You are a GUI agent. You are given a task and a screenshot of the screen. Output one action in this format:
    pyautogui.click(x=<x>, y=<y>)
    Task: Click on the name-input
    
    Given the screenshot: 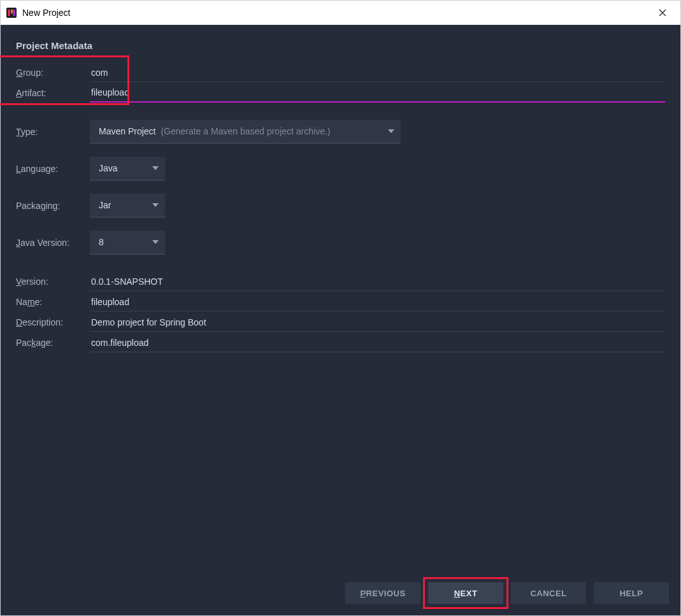 What is the action you would take?
    pyautogui.click(x=377, y=302)
    